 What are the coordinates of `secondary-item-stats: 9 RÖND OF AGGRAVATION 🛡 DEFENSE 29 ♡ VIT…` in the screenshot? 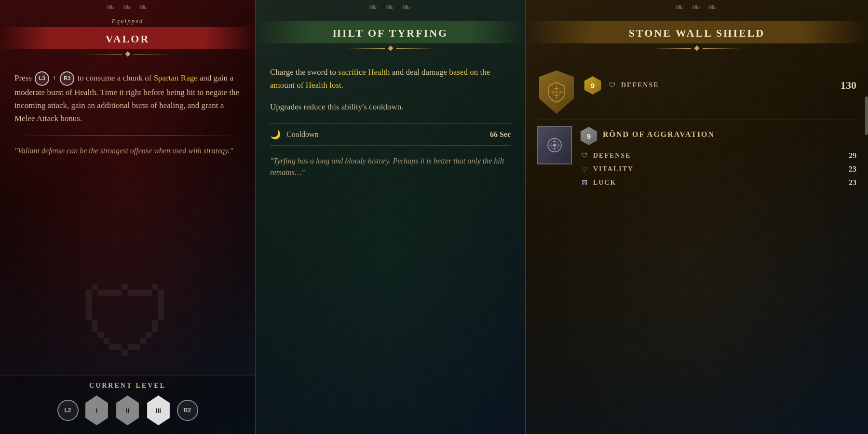 It's located at (718, 158).